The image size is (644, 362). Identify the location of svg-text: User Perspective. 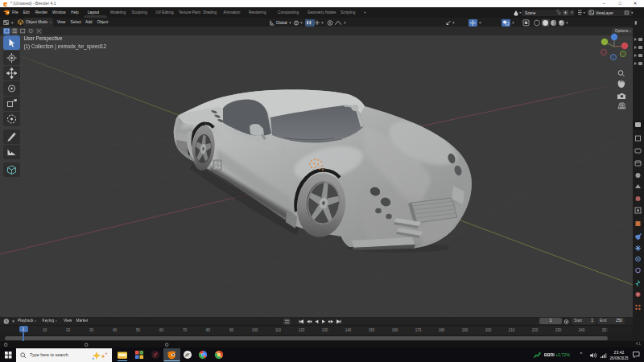
(43, 39).